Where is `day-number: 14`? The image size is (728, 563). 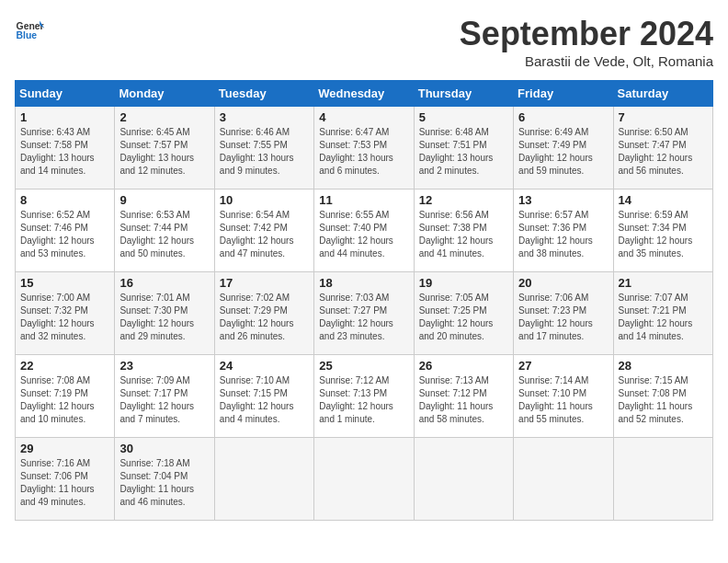
day-number: 14 is located at coordinates (664, 201).